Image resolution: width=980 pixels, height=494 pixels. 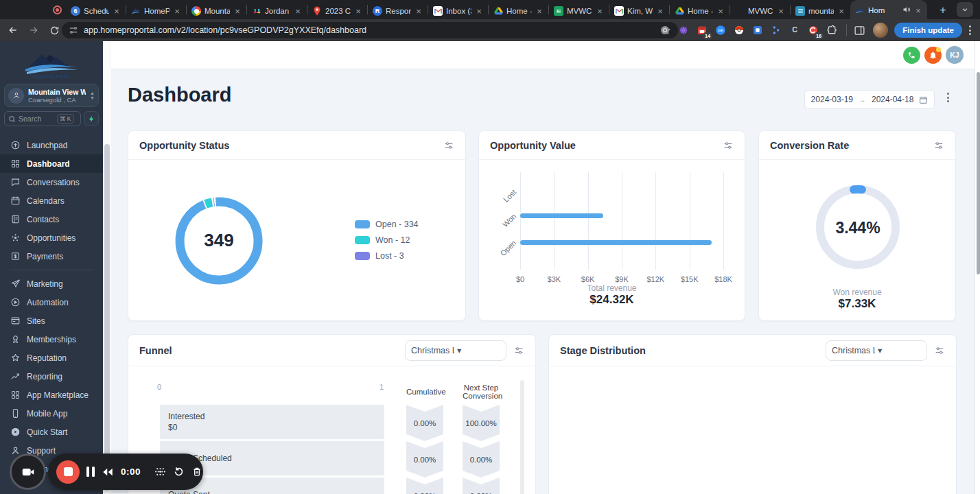 What do you see at coordinates (34, 30) in the screenshot?
I see `forward-button` at bounding box center [34, 30].